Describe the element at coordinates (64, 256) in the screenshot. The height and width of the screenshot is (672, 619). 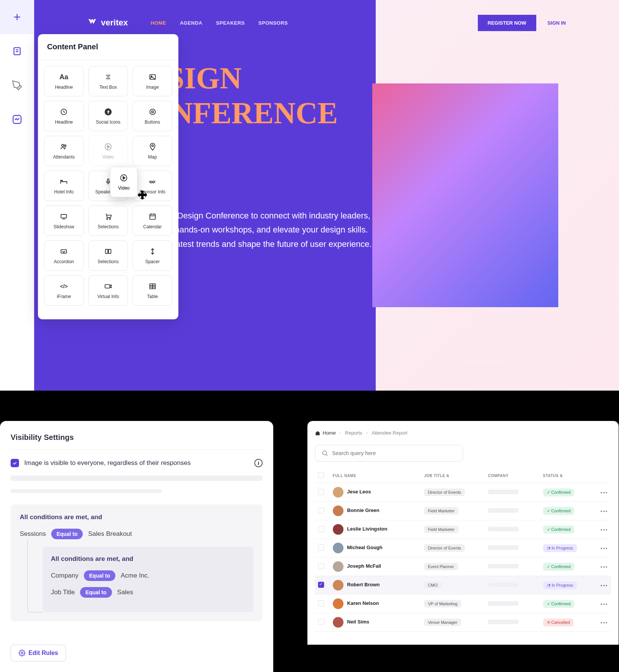
I see `panel-item-accordion: Accordion` at that location.